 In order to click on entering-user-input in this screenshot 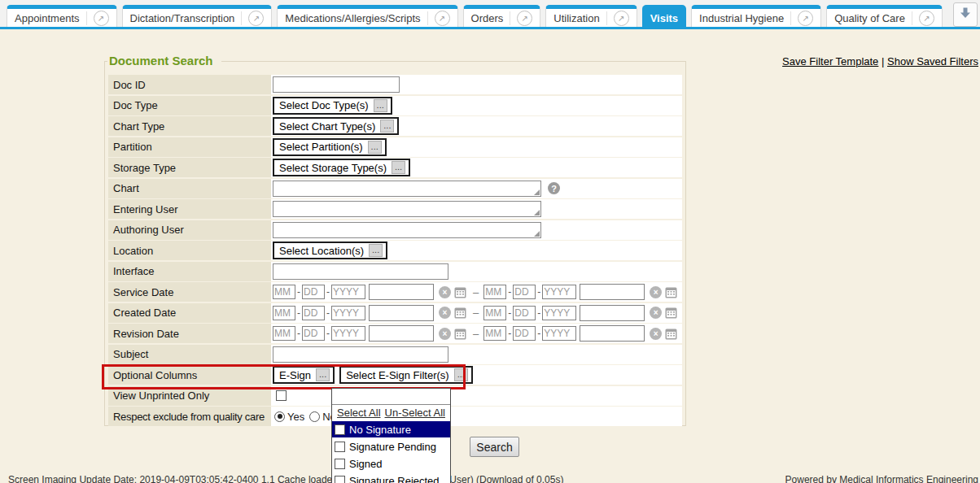, I will do `click(407, 209)`.